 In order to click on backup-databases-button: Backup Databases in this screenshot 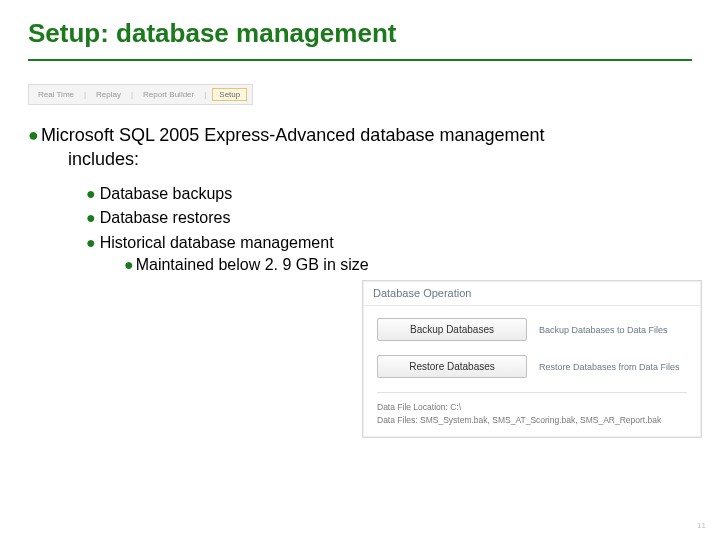, I will do `click(452, 330)`.